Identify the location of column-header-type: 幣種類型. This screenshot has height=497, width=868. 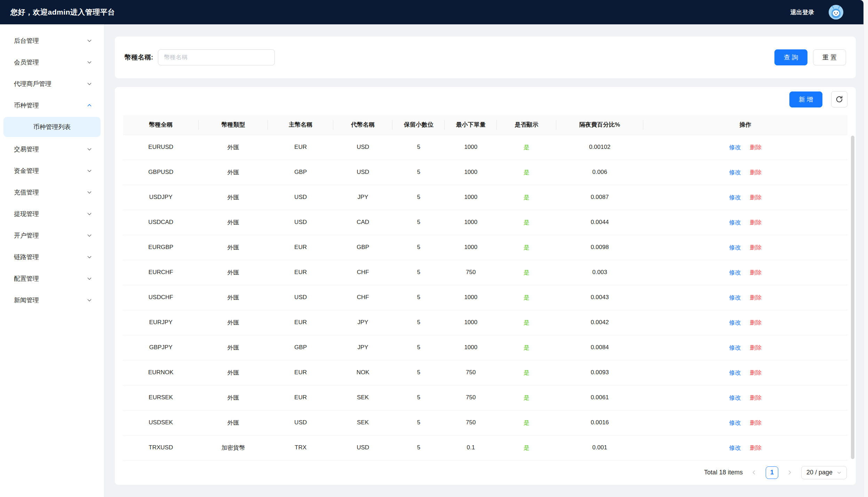
(233, 125).